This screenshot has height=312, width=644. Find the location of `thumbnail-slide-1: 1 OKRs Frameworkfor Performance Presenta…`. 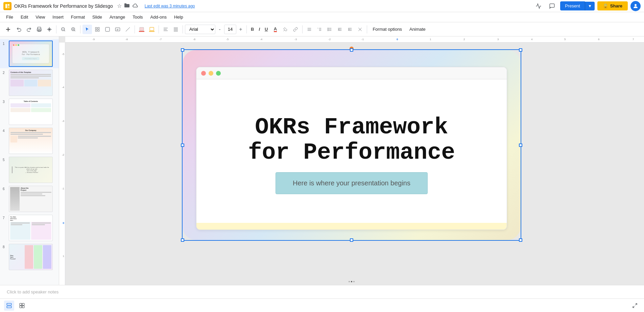

thumbnail-slide-1: 1 OKRs Frameworkfor Performance Presenta… is located at coordinates (29, 54).